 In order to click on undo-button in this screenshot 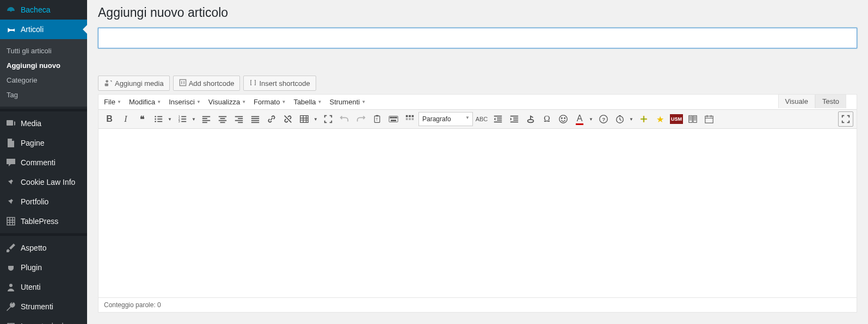, I will do `click(344, 119)`.